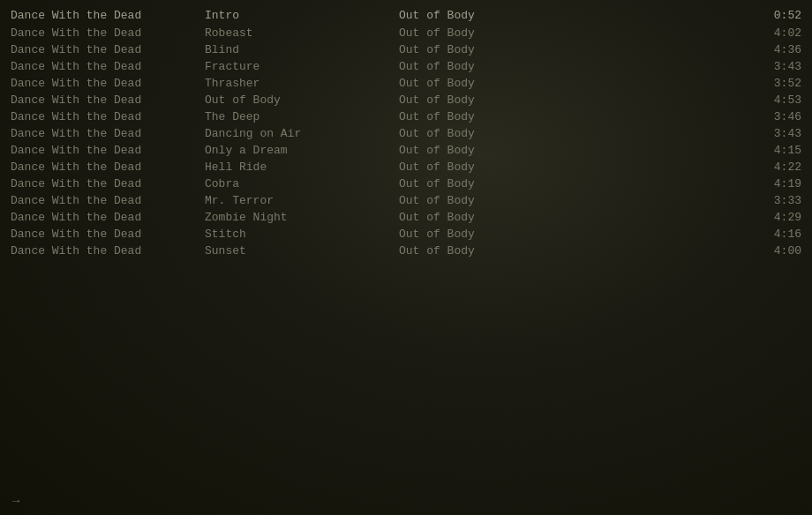 The image size is (812, 515). I want to click on header-album: Out of Body, so click(574, 16).